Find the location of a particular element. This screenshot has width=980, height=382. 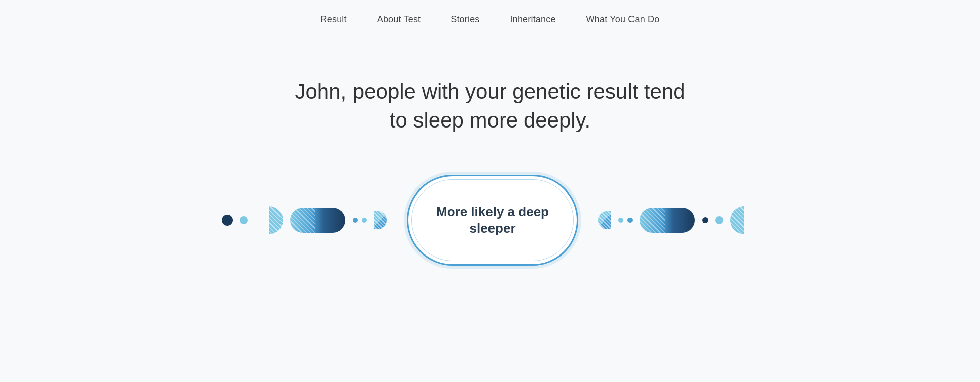

result-badge: More likely a deep sleeper is located at coordinates (493, 220).